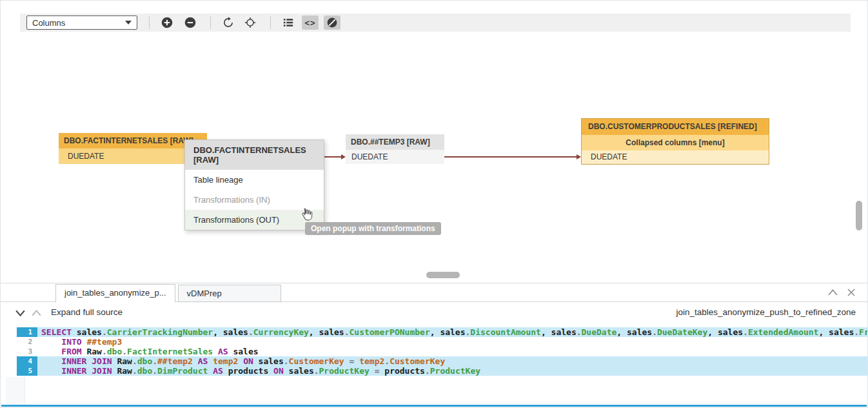 The image size is (868, 408). I want to click on code-text: FROM Raw.dbo.FactInternetSales AS sales, so click(453, 351).